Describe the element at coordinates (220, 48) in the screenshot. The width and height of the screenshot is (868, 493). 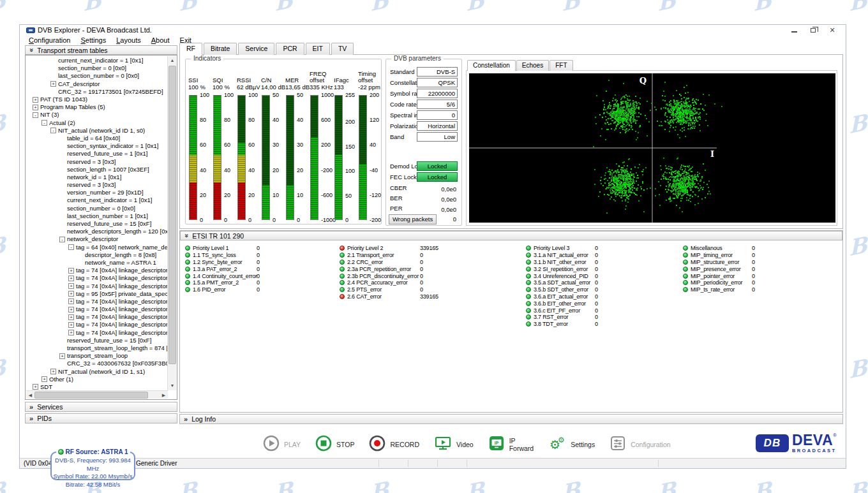
I see `tab-bitrate: Bitrate` at that location.